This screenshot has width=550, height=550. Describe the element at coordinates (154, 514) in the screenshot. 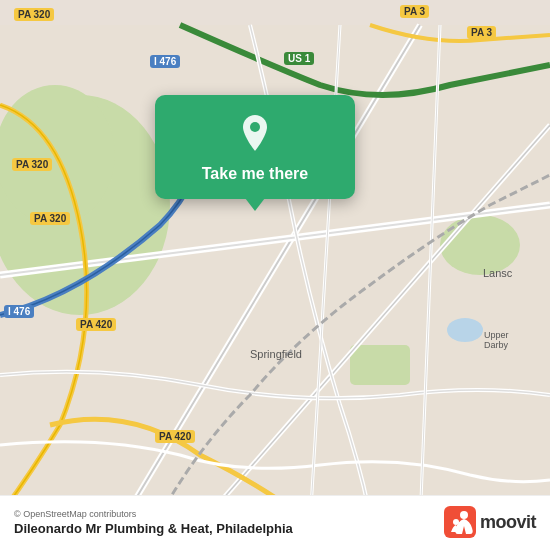

I see `copyright-text: © OpenStreetMap contributors` at that location.